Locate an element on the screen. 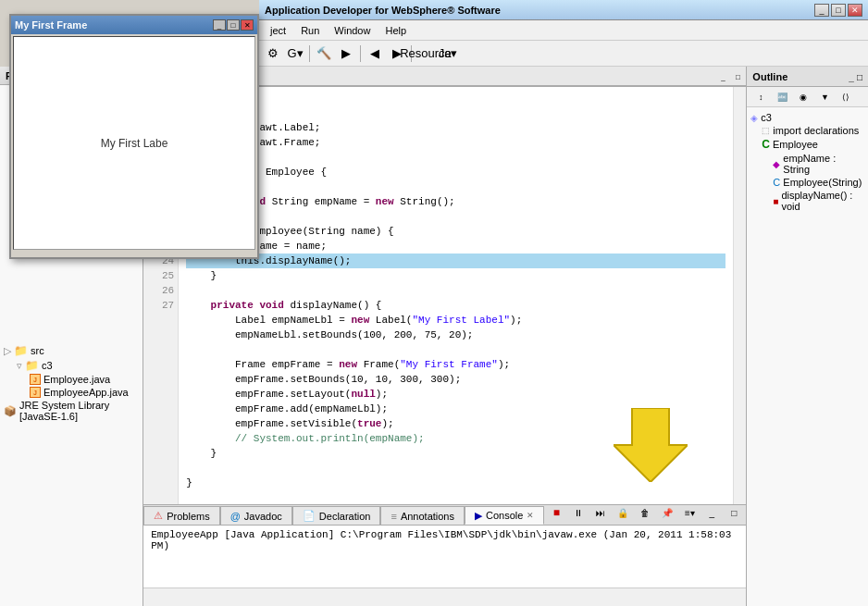  outline-item-displayname: ■ displayName() : void is located at coordinates (807, 201).